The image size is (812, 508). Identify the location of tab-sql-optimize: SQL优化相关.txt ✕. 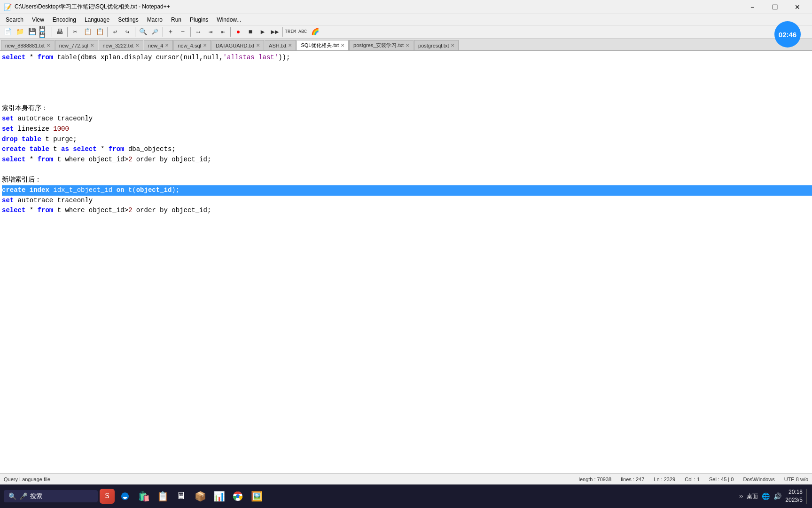
(322, 45).